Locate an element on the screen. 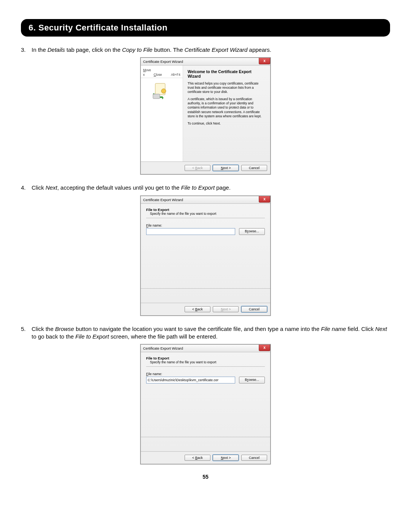 The width and height of the screenshot is (411, 532). step-3: 3. In the Details tab page, click on the… is located at coordinates (206, 50).